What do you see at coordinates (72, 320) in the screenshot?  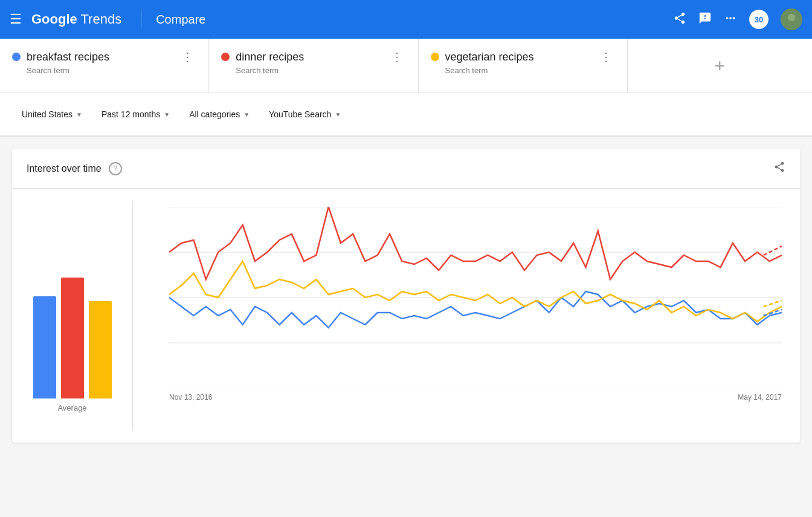 I see `avg-bars` at bounding box center [72, 320].